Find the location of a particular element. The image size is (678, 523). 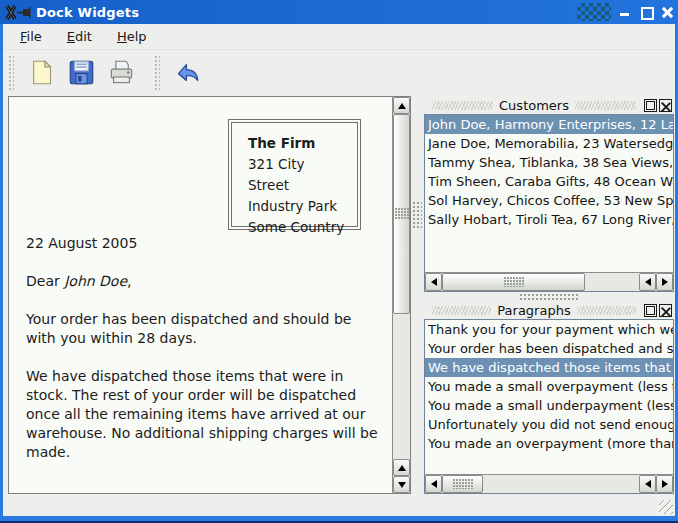

print-icon is located at coordinates (122, 72).